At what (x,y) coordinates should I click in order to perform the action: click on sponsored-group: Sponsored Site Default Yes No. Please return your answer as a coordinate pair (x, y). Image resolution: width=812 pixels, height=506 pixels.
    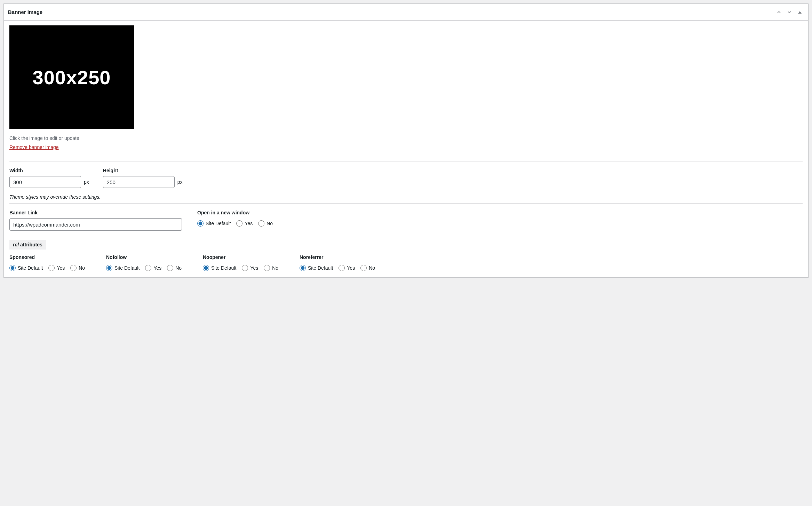
    Looking at the image, I should click on (51, 263).